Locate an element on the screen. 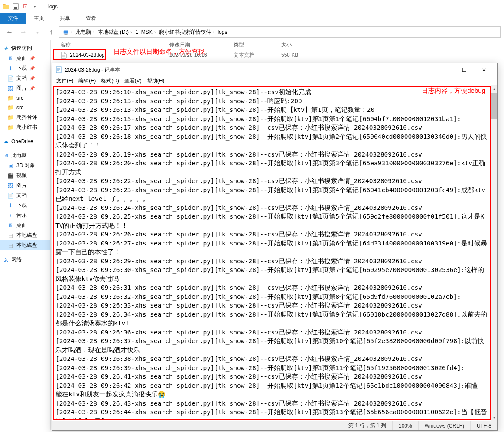 This screenshot has height=432, width=504. sidebar-item-pictures: 🖼图片📌 is located at coordinates (25, 88).